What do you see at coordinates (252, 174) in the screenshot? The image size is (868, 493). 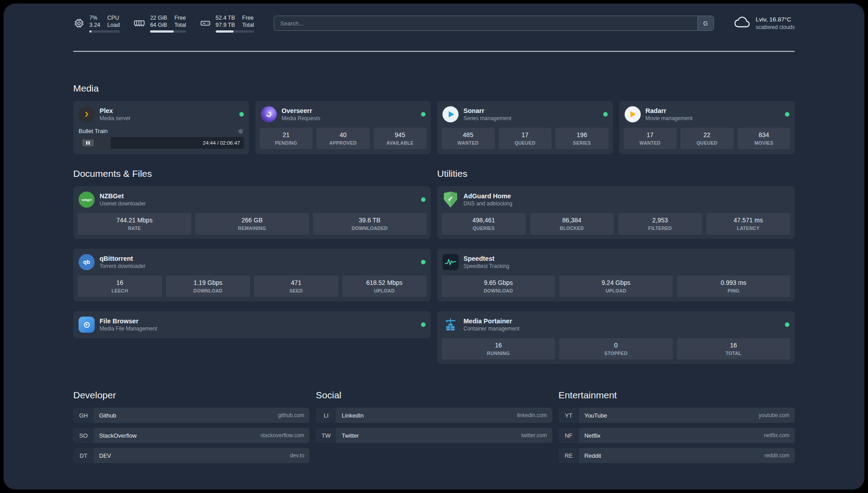 I see `section-title-documents: Documents & Files` at bounding box center [252, 174].